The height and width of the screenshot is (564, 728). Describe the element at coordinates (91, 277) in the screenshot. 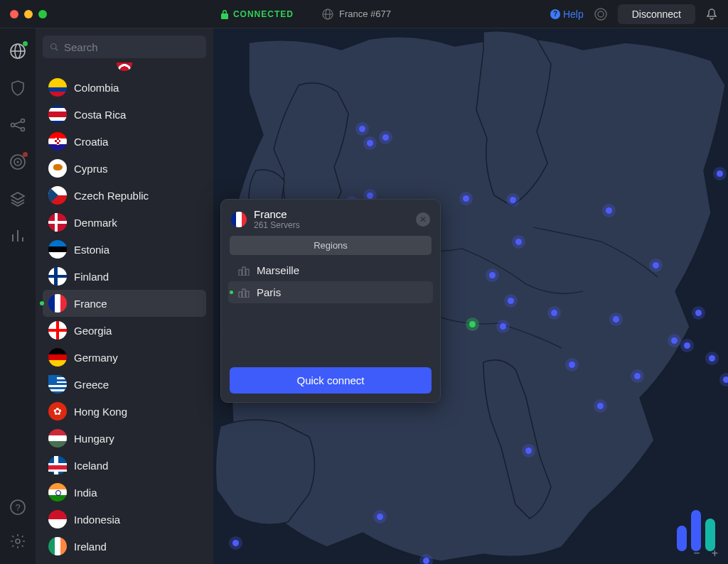

I see `country-name: Finland` at that location.